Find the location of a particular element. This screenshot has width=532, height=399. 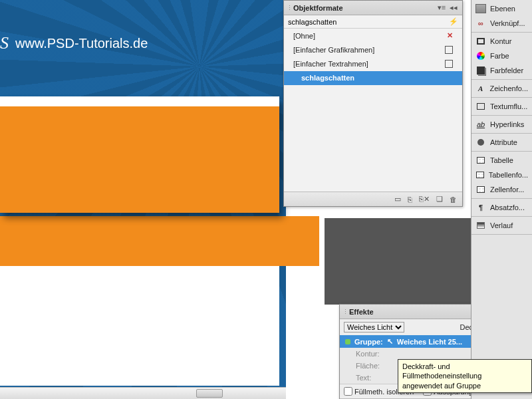

orange-bar is located at coordinates (160, 241).